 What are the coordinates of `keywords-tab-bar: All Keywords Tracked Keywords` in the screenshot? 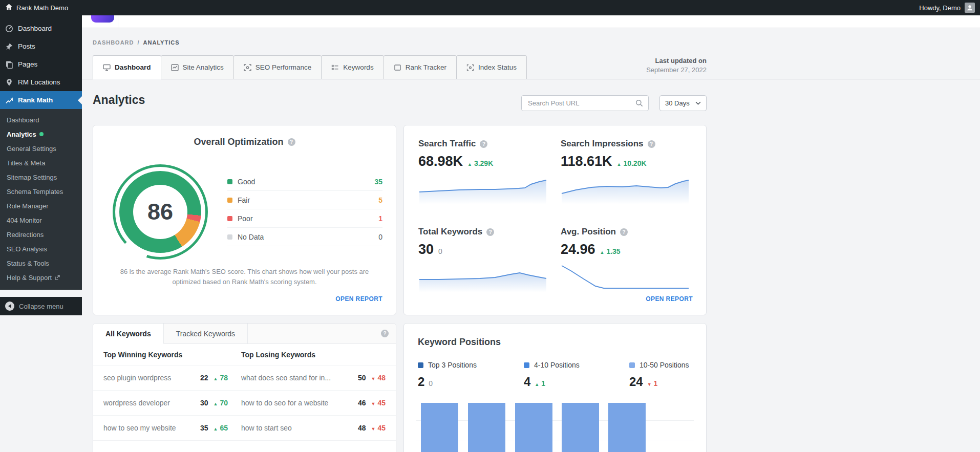 It's located at (245, 334).